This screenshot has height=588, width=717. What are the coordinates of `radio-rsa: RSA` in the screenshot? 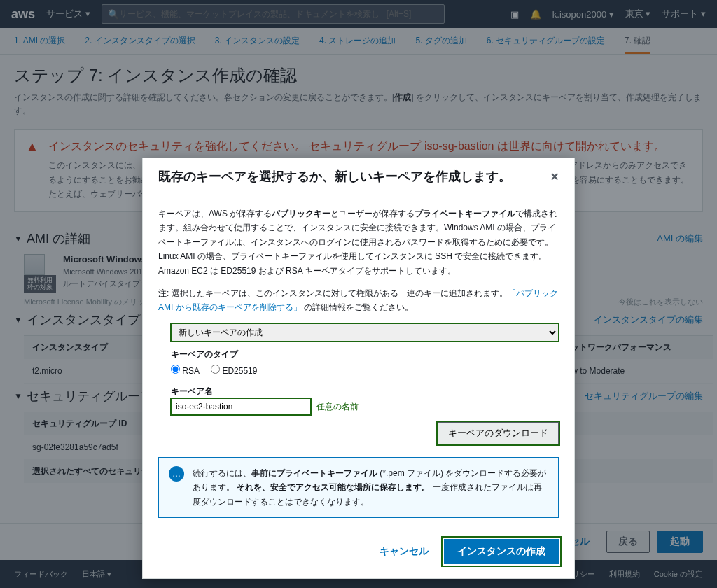 It's located at (185, 371).